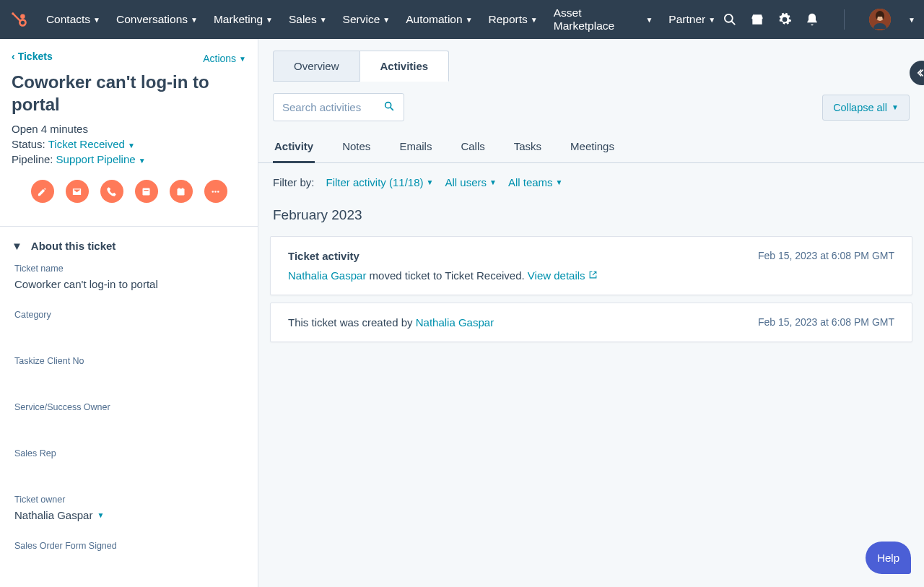 The height and width of the screenshot is (587, 924). Describe the element at coordinates (416, 147) in the screenshot. I see `tab-emails: Emails` at that location.